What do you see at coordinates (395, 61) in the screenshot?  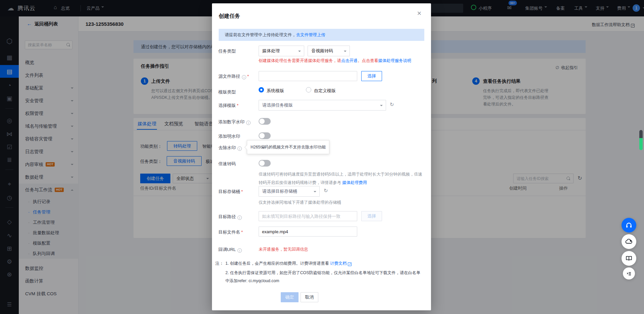 I see `service-doc-link: 媒体处理服务说明` at bounding box center [395, 61].